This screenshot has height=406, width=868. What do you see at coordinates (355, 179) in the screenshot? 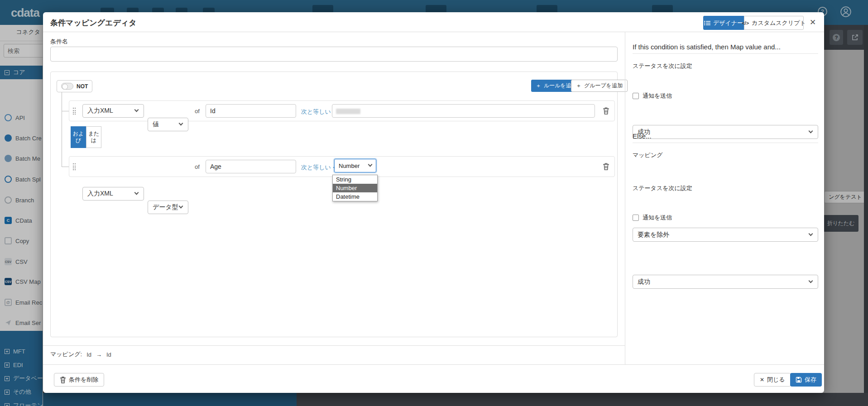
I see `option-string: String` at bounding box center [355, 179].